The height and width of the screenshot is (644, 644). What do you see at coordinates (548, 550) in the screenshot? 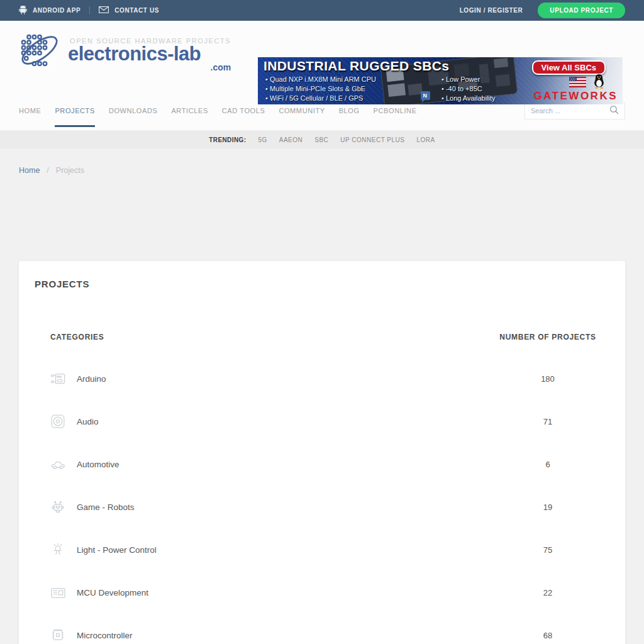
I see `category-count: 75` at bounding box center [548, 550].